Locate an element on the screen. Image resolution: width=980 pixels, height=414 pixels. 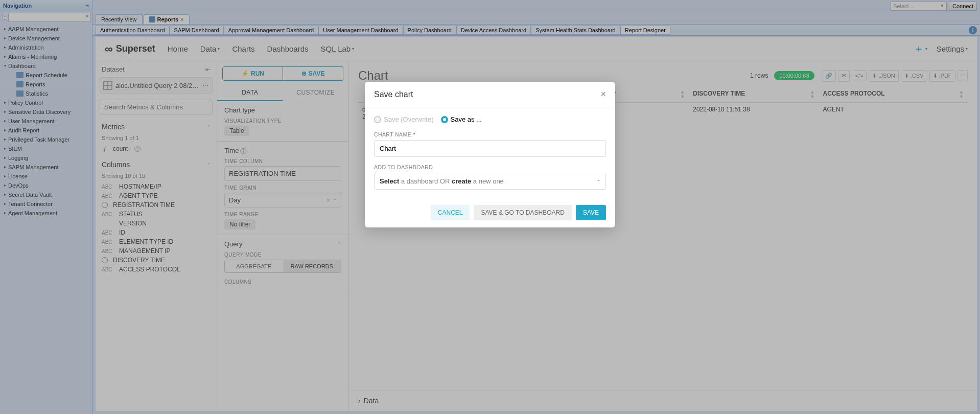
chevron-down-icon: ⌄ is located at coordinates (599, 181).